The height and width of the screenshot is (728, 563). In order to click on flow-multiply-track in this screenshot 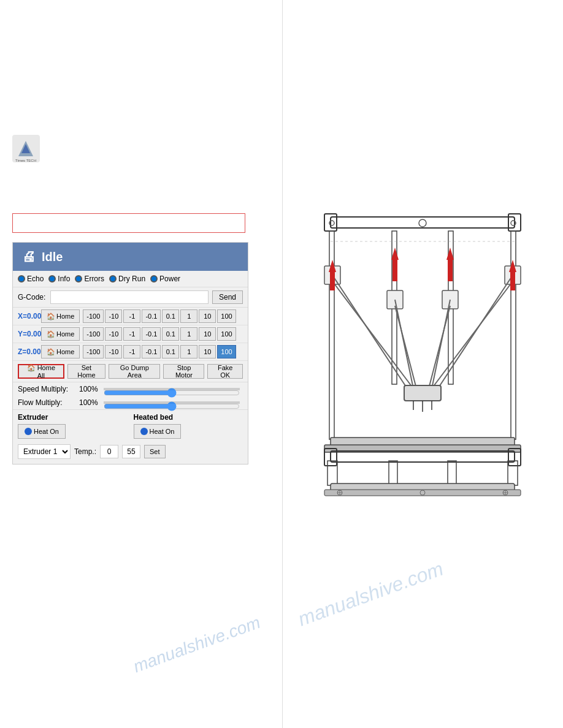, I will do `click(172, 403)`.